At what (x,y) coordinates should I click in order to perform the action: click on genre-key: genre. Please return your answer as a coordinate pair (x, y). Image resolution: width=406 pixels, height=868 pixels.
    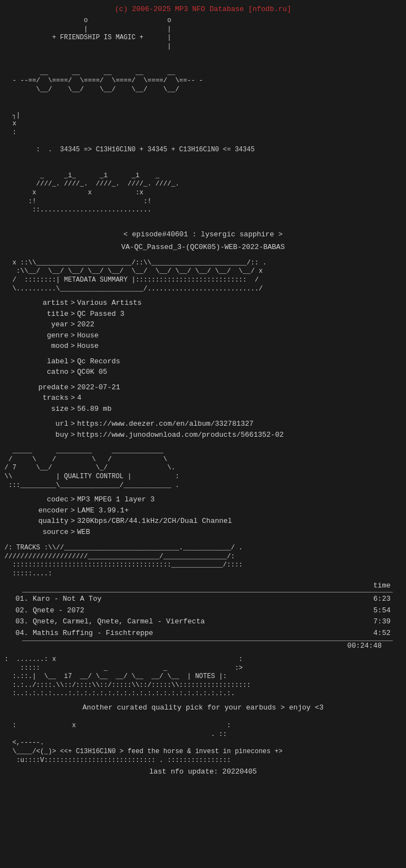
    Looking at the image, I should click on (49, 336).